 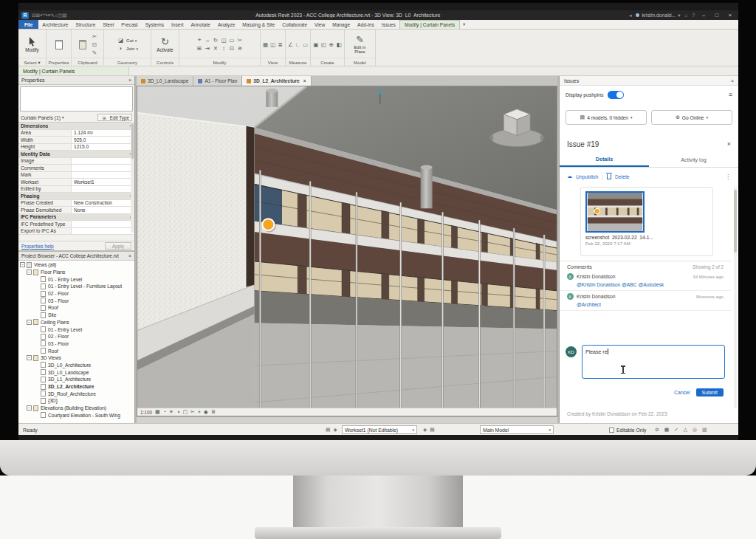 What do you see at coordinates (77, 380) in the screenshot?
I see `tree-item: 3D_L1_Architecture` at bounding box center [77, 380].